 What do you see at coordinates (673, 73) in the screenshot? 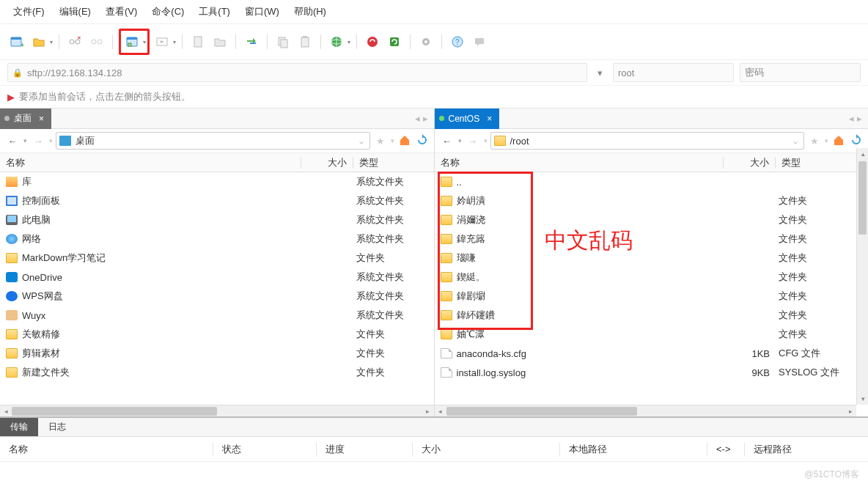
I see `username-input: root` at bounding box center [673, 73].